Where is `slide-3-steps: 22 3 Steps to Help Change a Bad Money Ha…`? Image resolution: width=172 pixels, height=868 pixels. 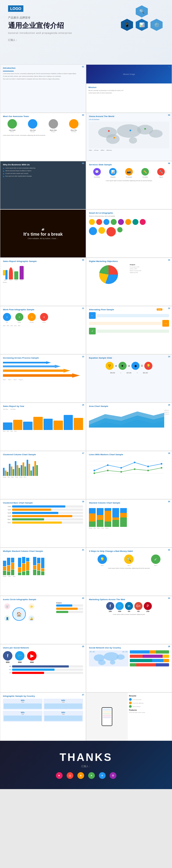 slide-3-steps: 22 3 Steps to Help Change a Bad Money Ha… is located at coordinates (129, 571).